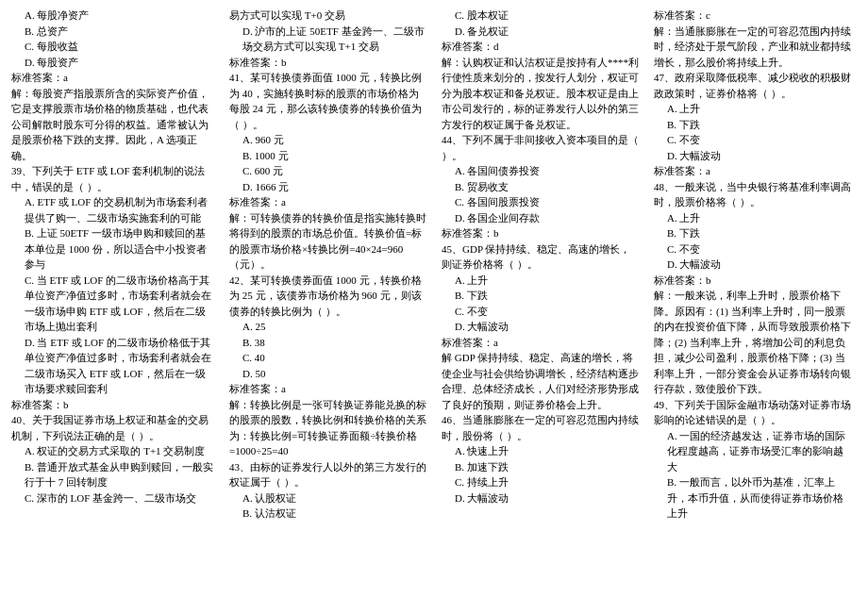 The image size is (868, 614). I want to click on text-line: 解：每股资产指股票所含的实际资产价值，它是支撑股票市场价格的物质基础，也代表公司…, so click(113, 124).